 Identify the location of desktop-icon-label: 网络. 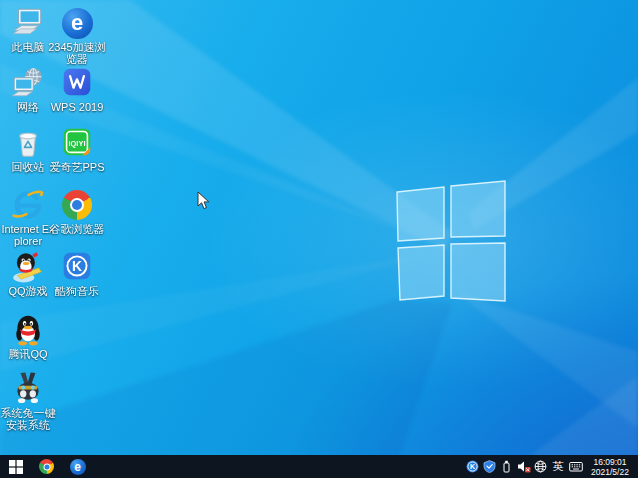
(28, 107).